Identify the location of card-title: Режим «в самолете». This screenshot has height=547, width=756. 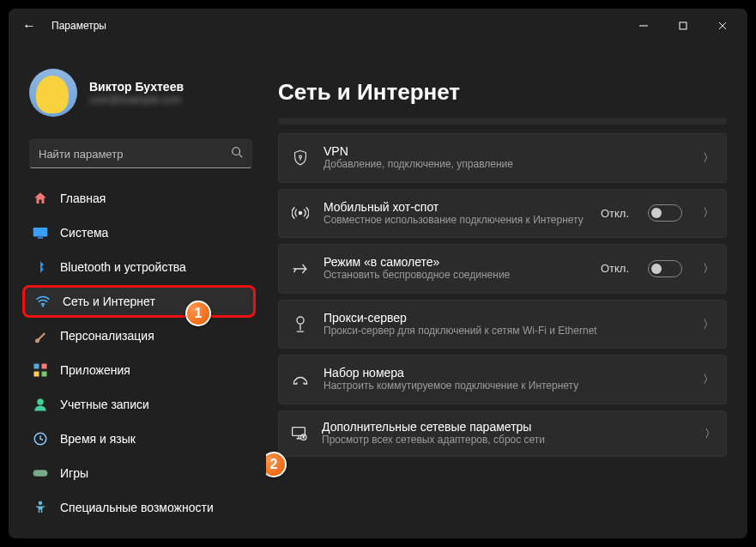
(455, 262).